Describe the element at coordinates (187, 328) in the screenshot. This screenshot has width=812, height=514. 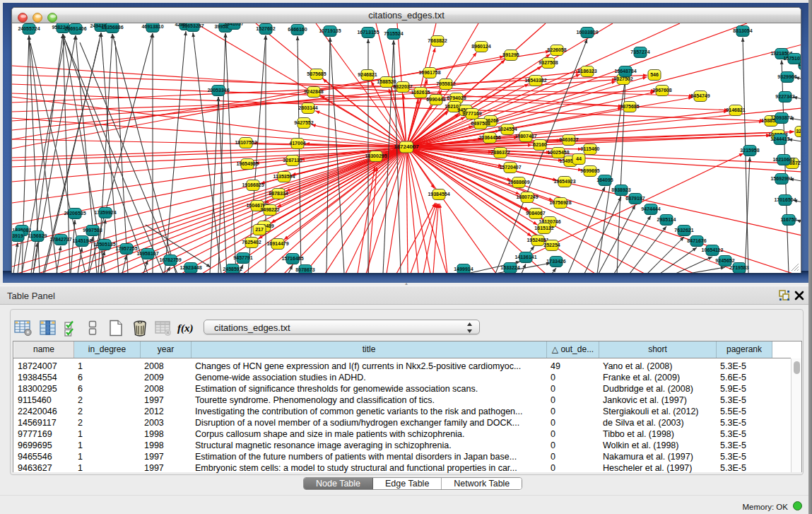
I see `function-builder-icon: f(x)` at that location.